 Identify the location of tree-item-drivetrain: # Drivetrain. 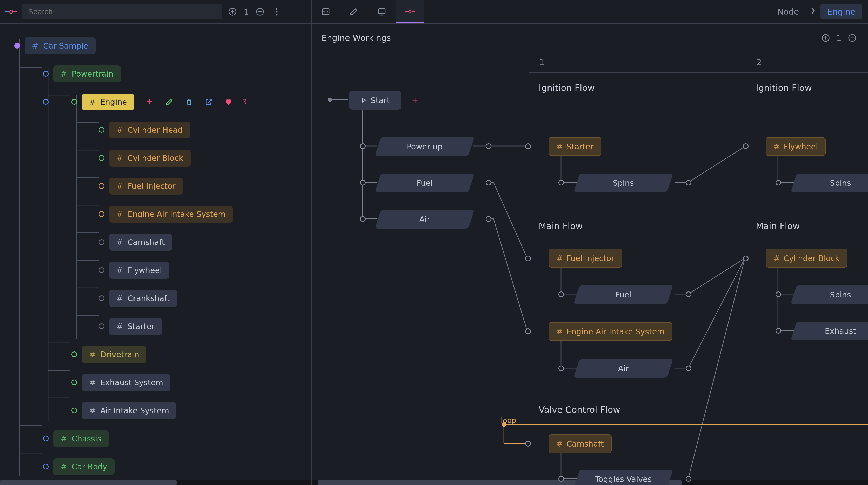
(114, 355).